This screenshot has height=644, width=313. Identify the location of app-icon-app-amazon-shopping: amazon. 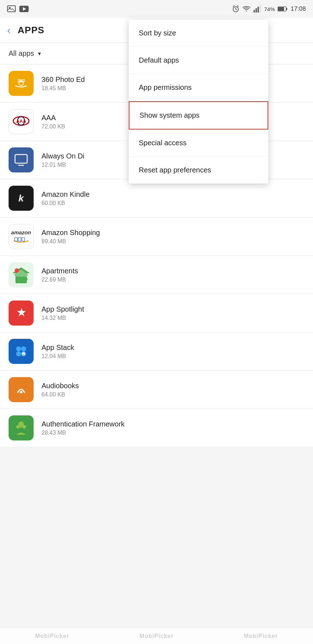
(21, 236).